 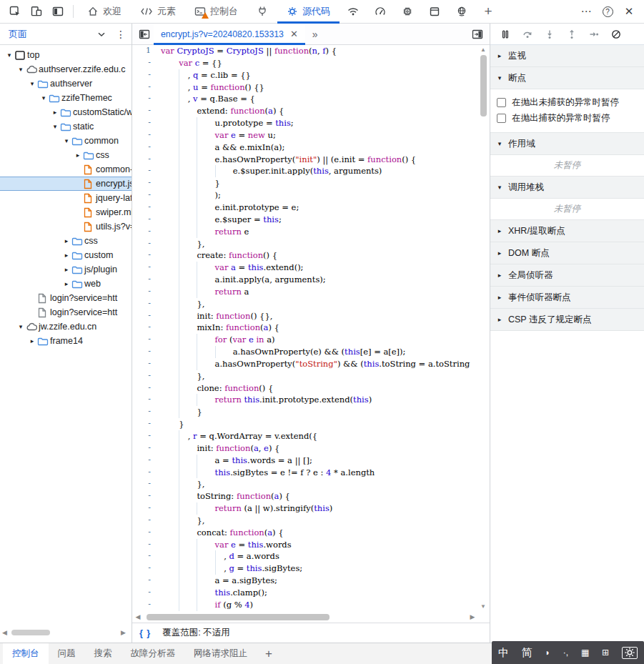 What do you see at coordinates (305, 617) in the screenshot?
I see `editor-horizontal-scrollbar: ◀ ▶` at bounding box center [305, 617].